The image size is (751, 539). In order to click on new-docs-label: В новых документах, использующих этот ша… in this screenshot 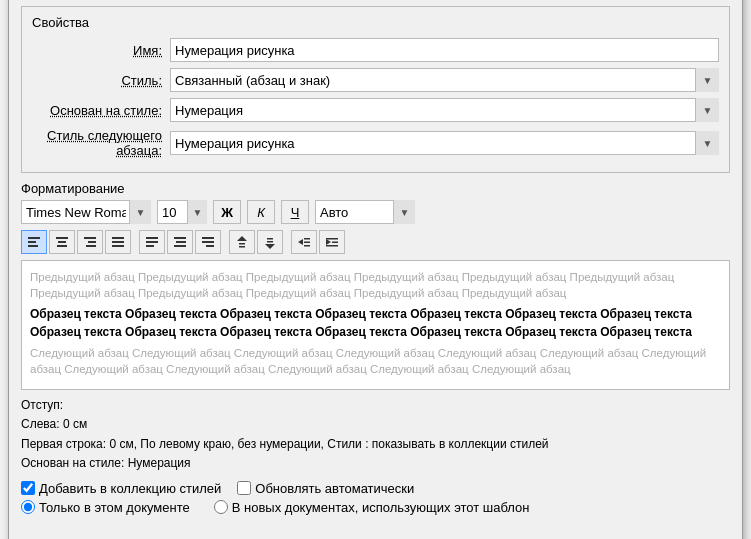, I will do `click(381, 508)`.